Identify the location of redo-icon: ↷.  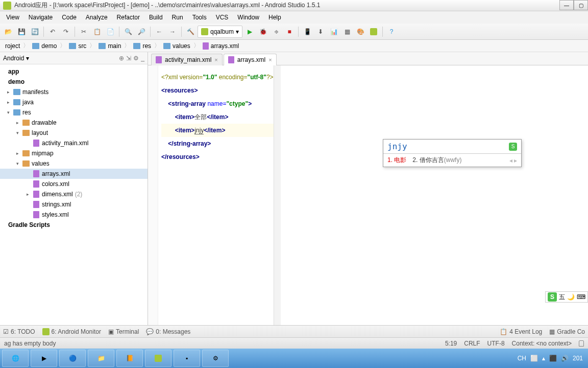
(66, 32).